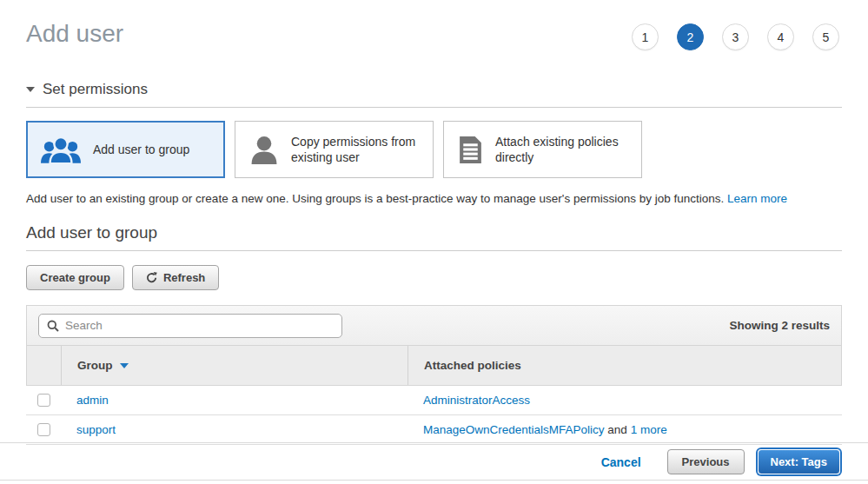 The height and width of the screenshot is (484, 868). I want to click on footer-divider, so click(434, 443).